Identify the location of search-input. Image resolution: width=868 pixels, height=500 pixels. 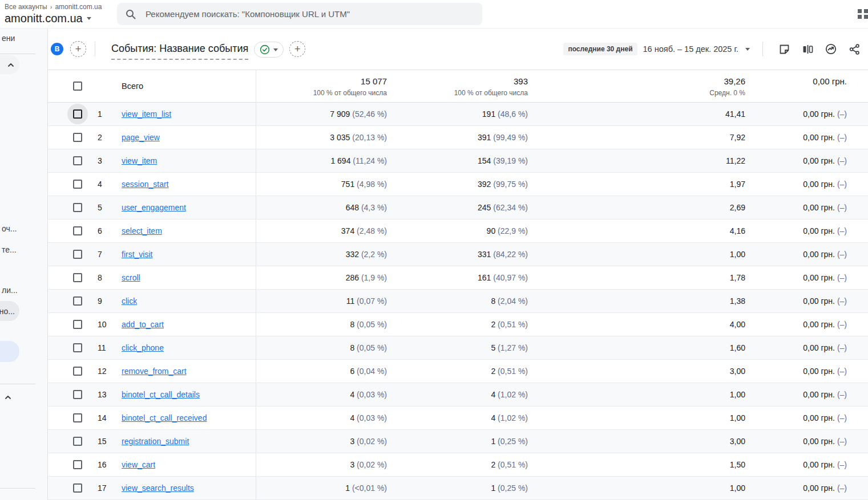
(310, 14).